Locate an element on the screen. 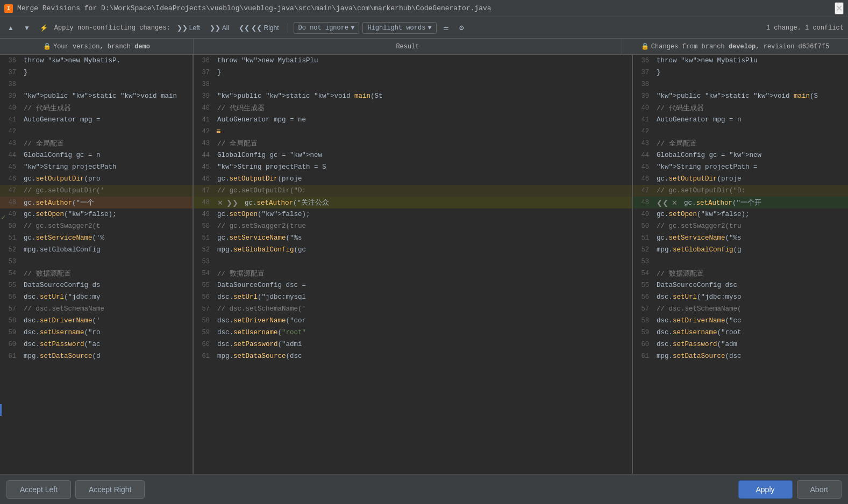 The image size is (848, 504). line-number: 39 is located at coordinates (204, 96).